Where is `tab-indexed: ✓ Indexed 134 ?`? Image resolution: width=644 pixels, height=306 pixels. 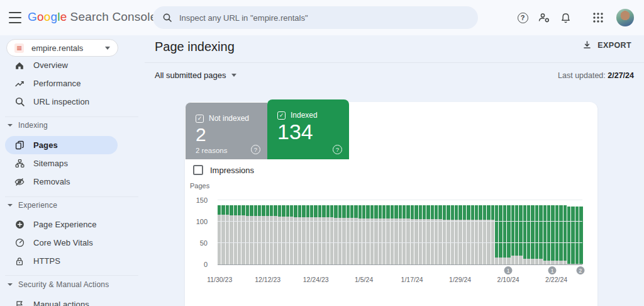
tab-indexed: ✓ Indexed 134 ? is located at coordinates (308, 130).